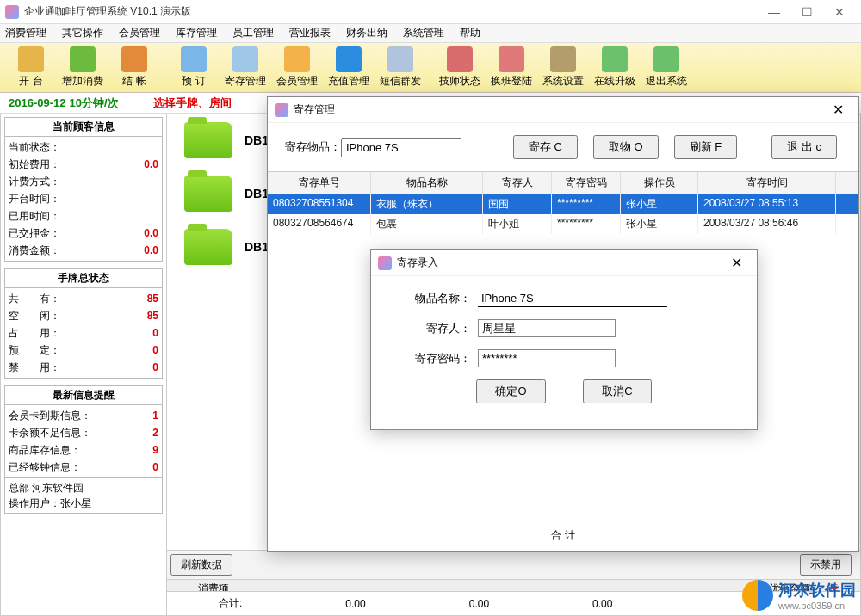 The image size is (861, 616). I want to click on menu-item: 系统管理, so click(424, 33).